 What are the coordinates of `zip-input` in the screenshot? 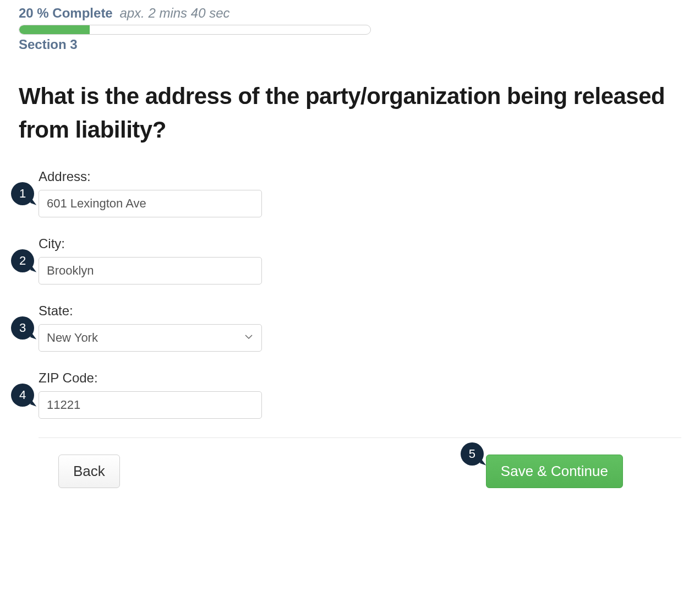 It's located at (150, 405).